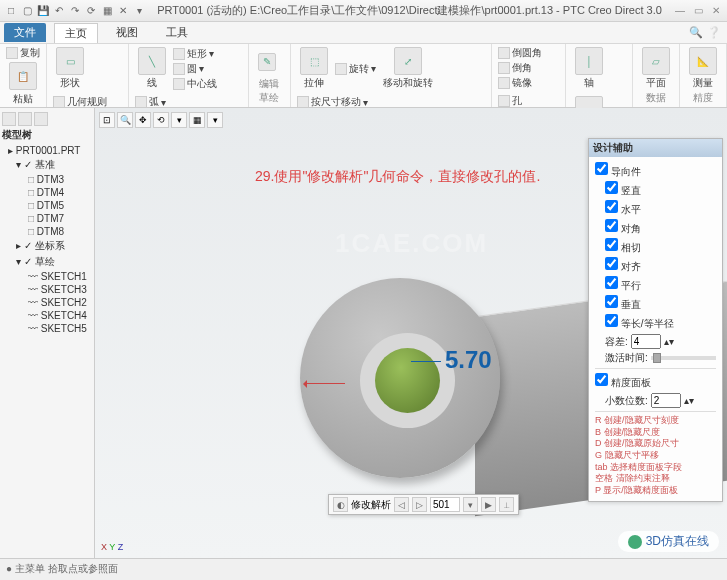 The height and width of the screenshot is (580, 727). Describe the element at coordinates (410, 10) in the screenshot. I see `window-title: PRT0001 (活动的) E:\Creo工作目录\工作文件\0912\Dire…` at that location.